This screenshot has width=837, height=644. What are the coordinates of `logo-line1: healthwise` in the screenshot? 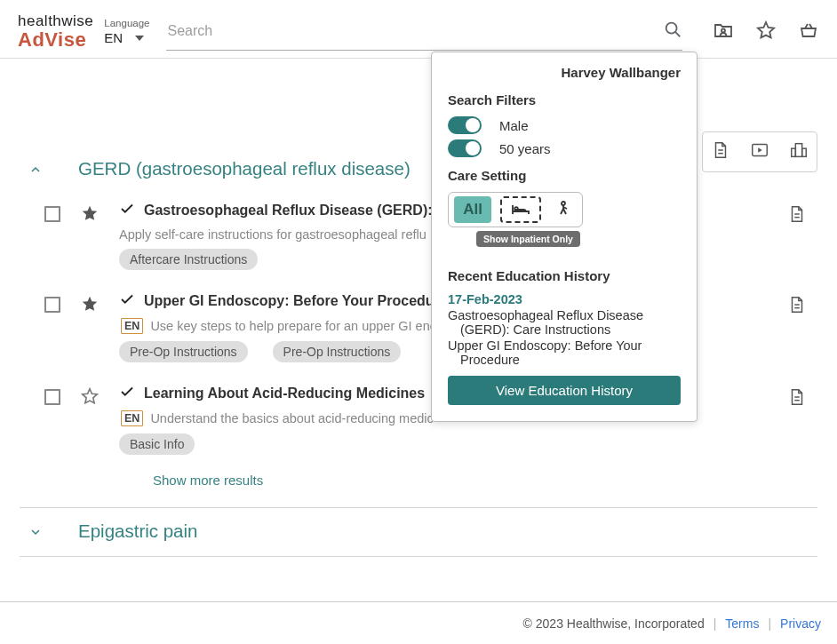 It's located at (55, 21).